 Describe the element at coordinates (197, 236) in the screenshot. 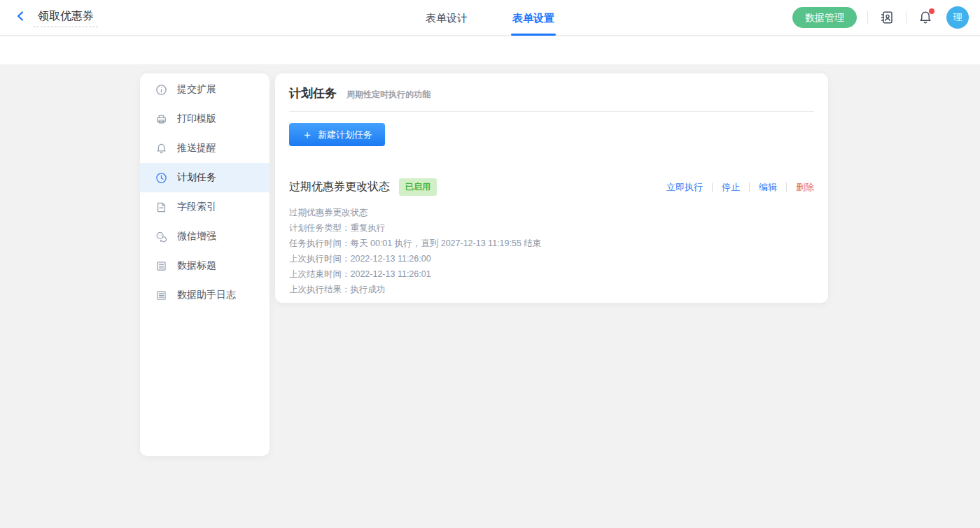

I see `sidebar-item-label: 微信增强` at that location.